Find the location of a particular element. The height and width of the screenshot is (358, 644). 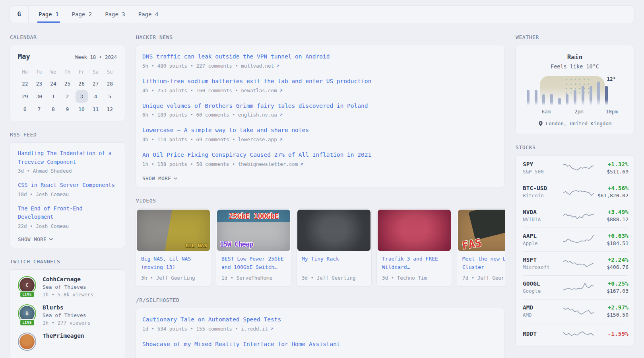

tab-page-2: Page 2 is located at coordinates (82, 14).